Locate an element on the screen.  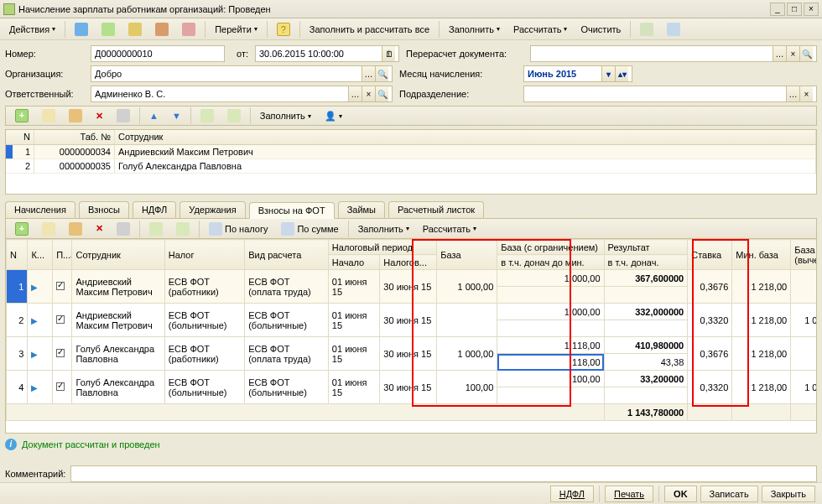
col-k: К... is located at coordinates (40, 255).